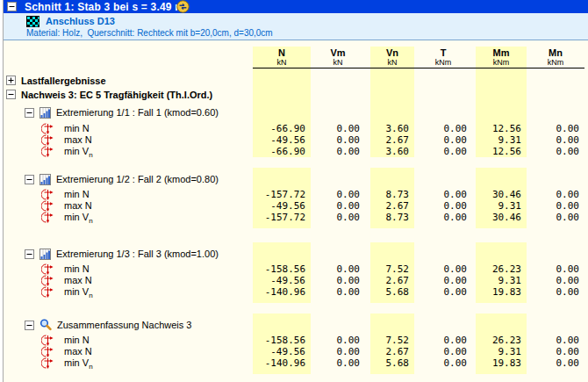 The image size is (588, 382). Describe the element at coordinates (294, 33) in the screenshot. I see `material-info: Material: Holz, Querschnitt: Rechteck mi…` at that location.